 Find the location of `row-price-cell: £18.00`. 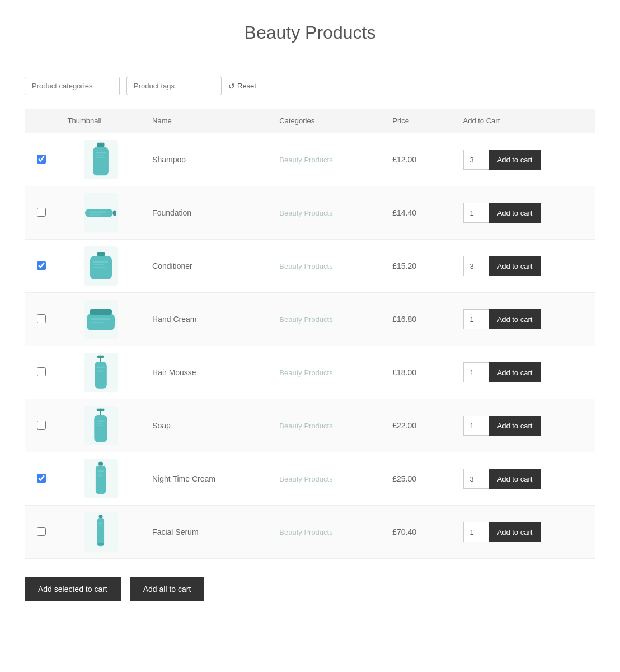

row-price-cell: £18.00 is located at coordinates (419, 373).